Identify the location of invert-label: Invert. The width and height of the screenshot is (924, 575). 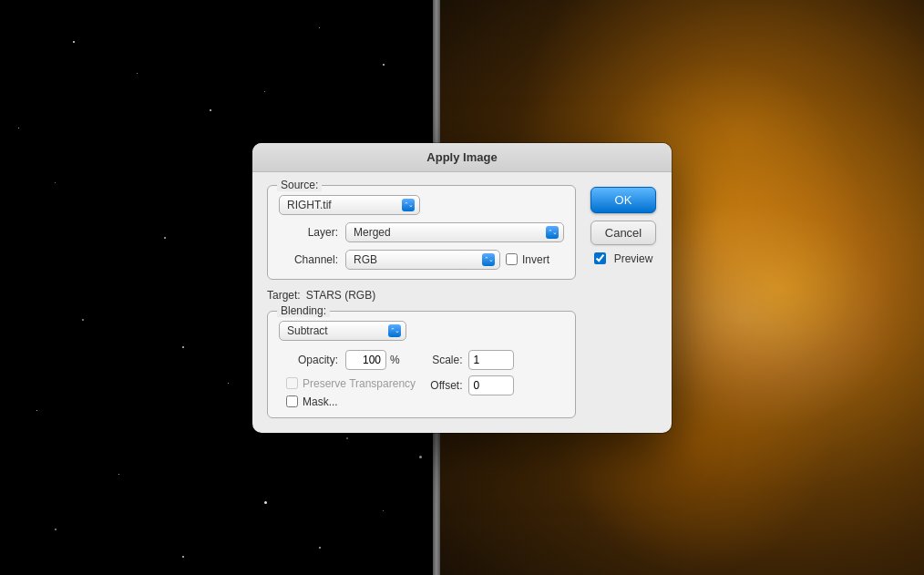
(528, 260).